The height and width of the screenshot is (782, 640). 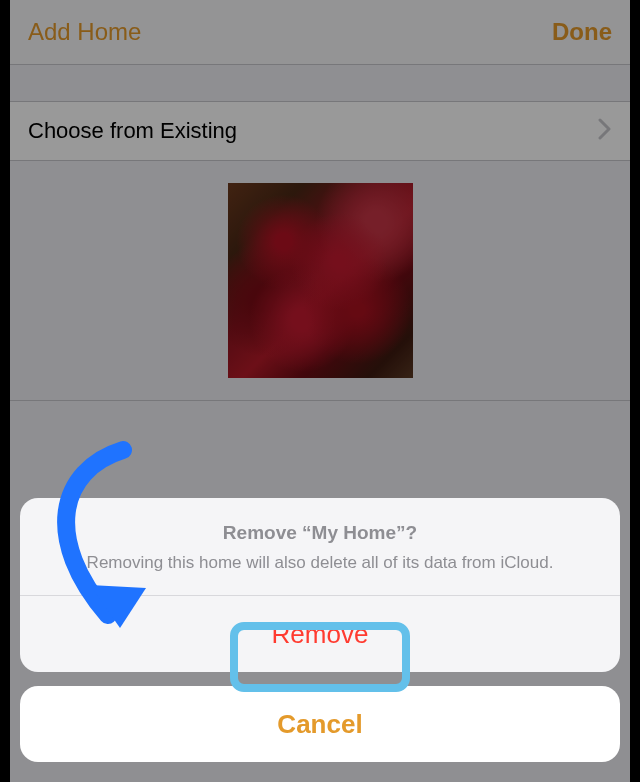 I want to click on action-sheet-title: Remove “My Home”?, so click(x=320, y=533).